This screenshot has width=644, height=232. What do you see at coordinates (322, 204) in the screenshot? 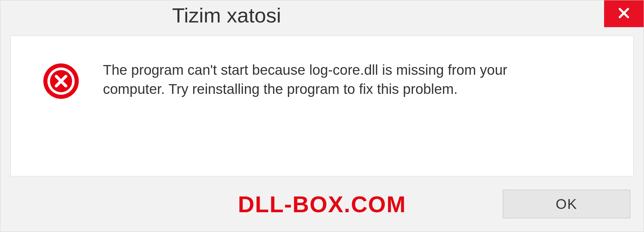
I see `watermark-text: DLL-BOX.COM` at bounding box center [322, 204].